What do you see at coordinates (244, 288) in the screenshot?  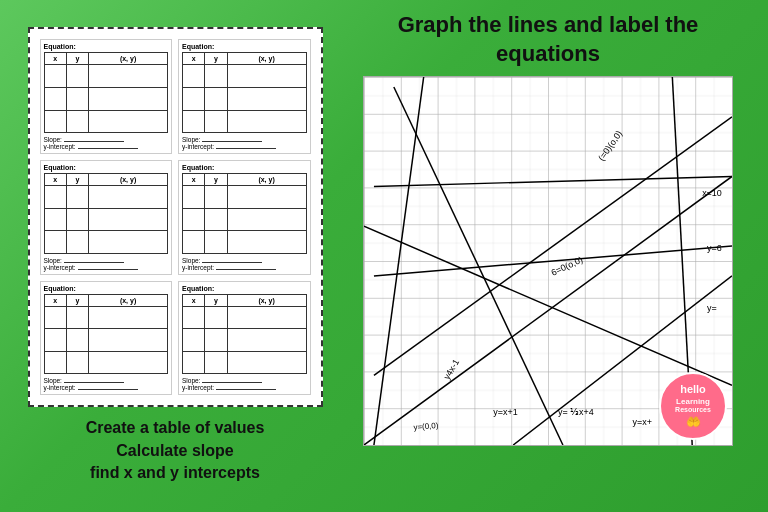 I see `eq-label-6: Equation:` at bounding box center [244, 288].